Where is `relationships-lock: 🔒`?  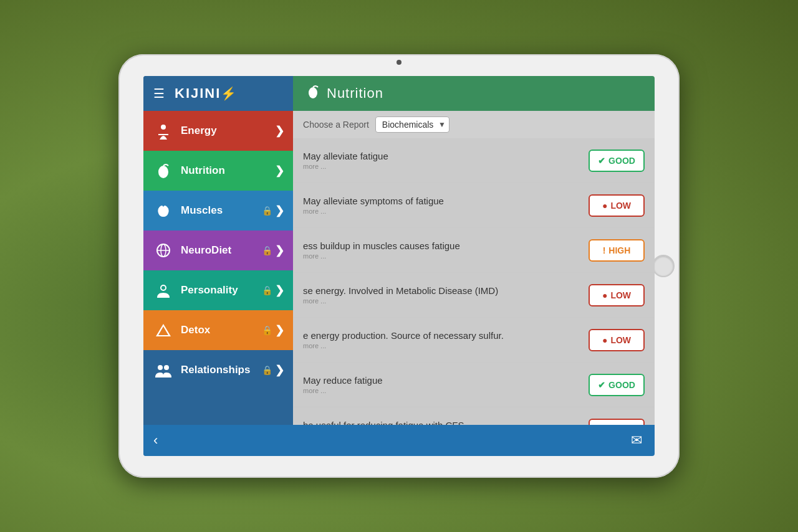 relationships-lock: 🔒 is located at coordinates (267, 370).